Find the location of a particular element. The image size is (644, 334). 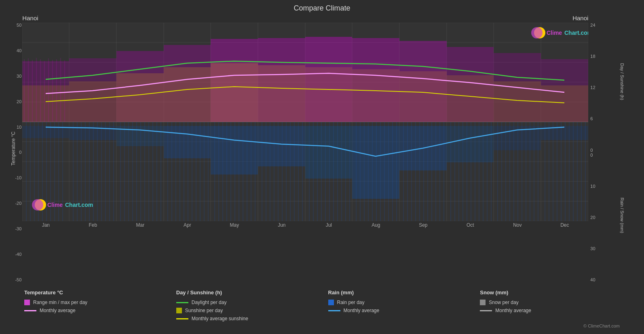

legend-temperature: Temperature °C Range min / max per day M… is located at coordinates (100, 305).